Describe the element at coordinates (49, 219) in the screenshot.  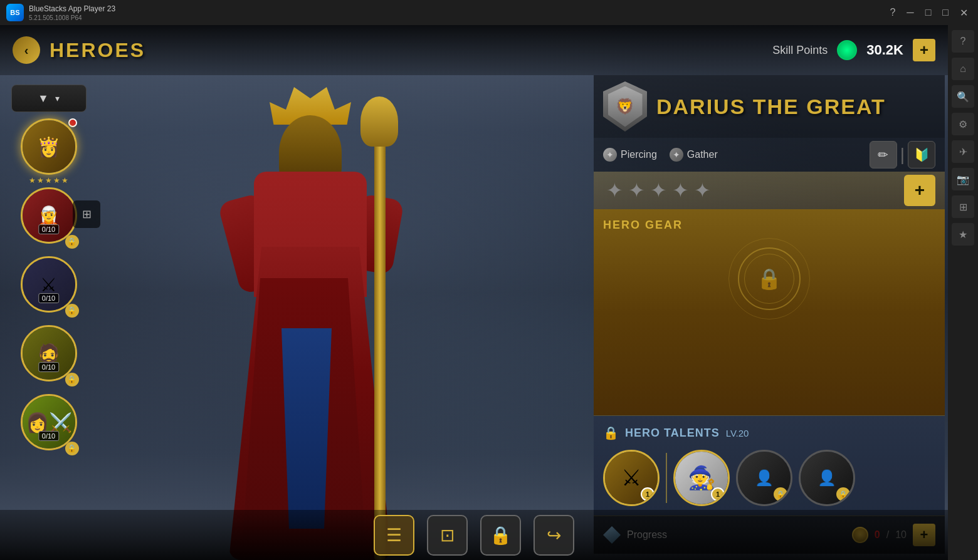
I see `hero-list-item-2: 🧝 0/10 🔒` at that location.